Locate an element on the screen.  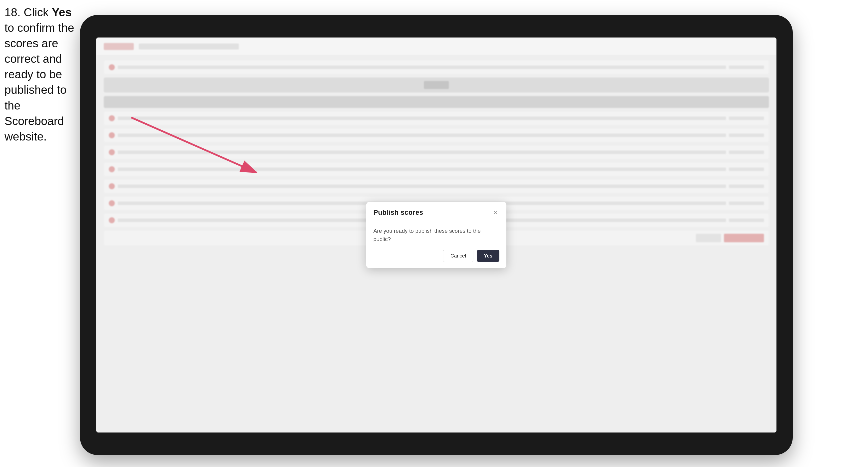
yes-button: Yes is located at coordinates (488, 256).